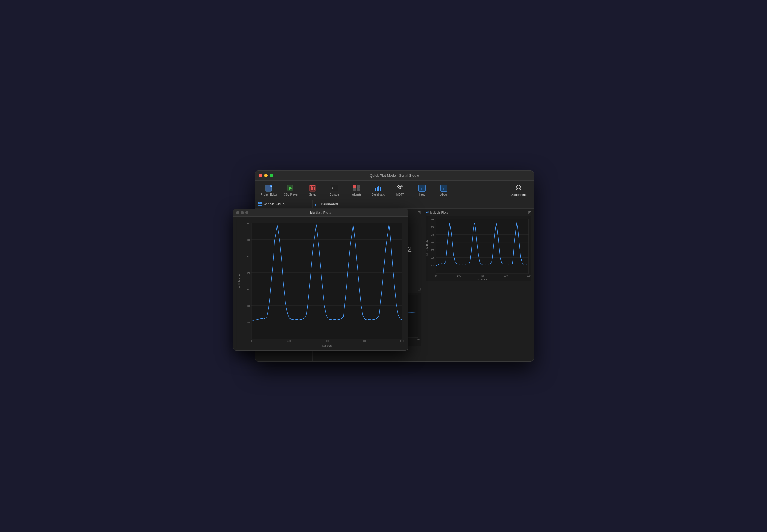 The width and height of the screenshot is (767, 532). What do you see at coordinates (518, 188) in the screenshot?
I see `disconnect-icon` at bounding box center [518, 188].